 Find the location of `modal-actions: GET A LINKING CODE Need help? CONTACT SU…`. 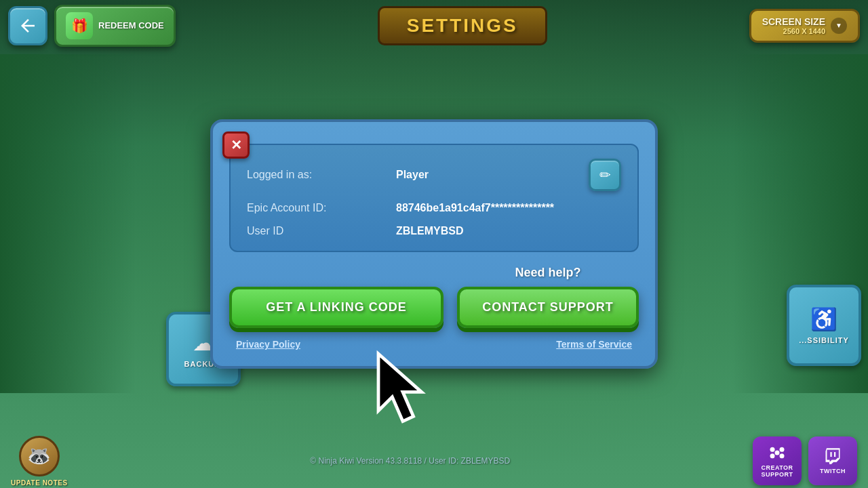

modal-actions: GET A LINKING CODE Need help? CONTACT SU… is located at coordinates (434, 297).